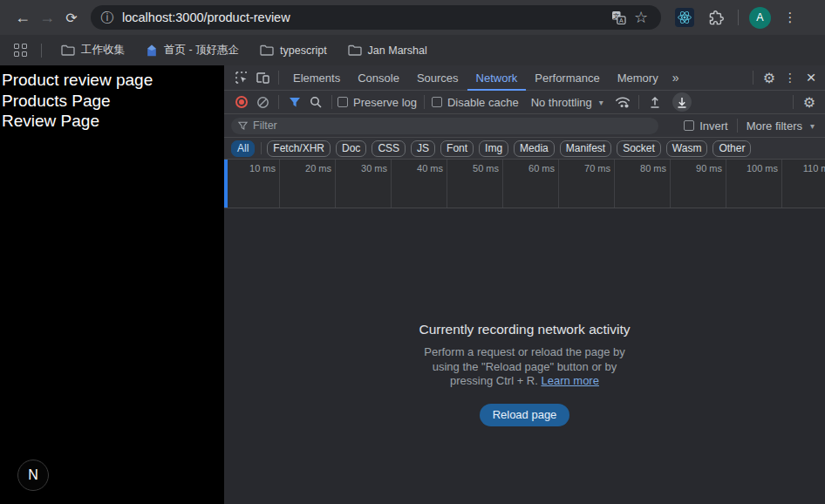 The width and height of the screenshot is (825, 504). I want to click on bookmark-folder-work: 工作收集, so click(92, 51).